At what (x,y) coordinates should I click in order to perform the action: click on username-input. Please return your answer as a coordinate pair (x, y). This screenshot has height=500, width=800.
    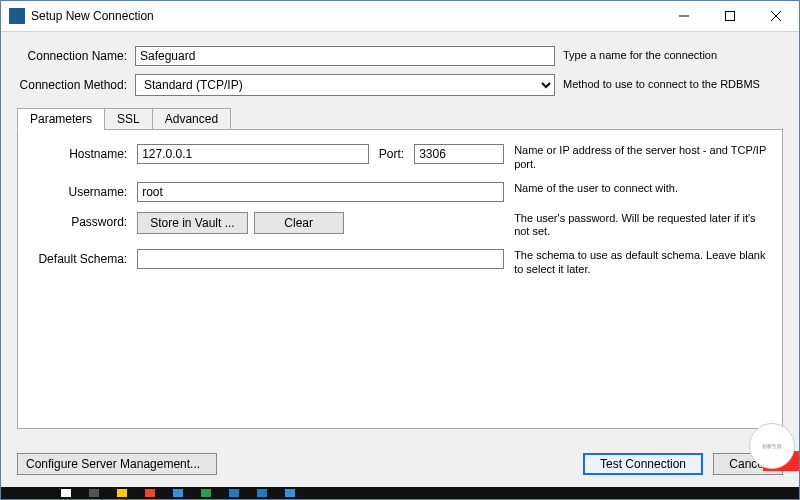
    Looking at the image, I should click on (320, 192).